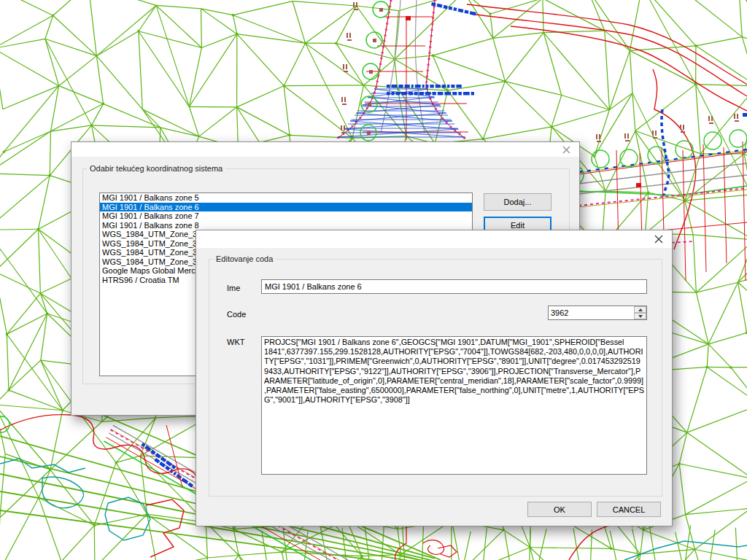  Describe the element at coordinates (233, 288) in the screenshot. I see `name-label: Ime` at that location.